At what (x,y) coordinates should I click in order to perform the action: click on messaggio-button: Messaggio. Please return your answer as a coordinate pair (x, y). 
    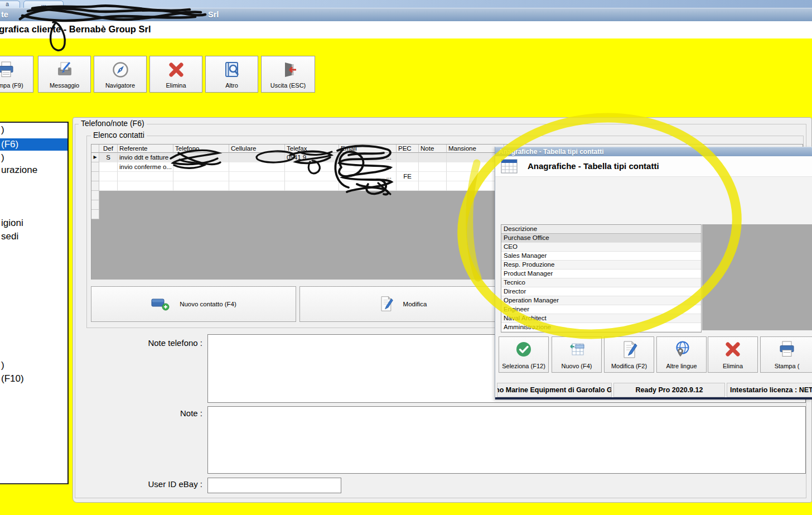
    Looking at the image, I should click on (65, 74).